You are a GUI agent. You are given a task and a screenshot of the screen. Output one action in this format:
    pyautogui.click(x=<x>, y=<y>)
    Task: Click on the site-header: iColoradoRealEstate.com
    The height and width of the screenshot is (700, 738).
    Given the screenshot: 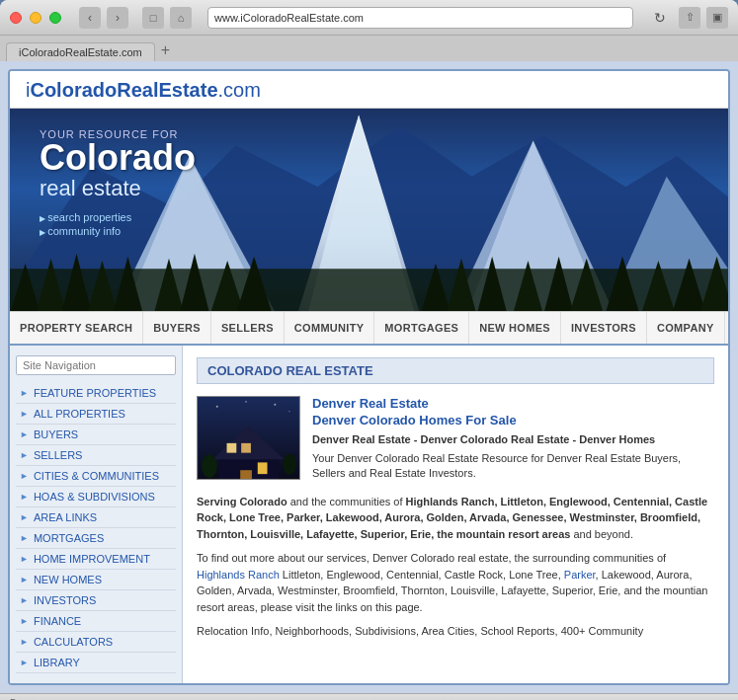 What is the action you would take?
    pyautogui.click(x=369, y=90)
    